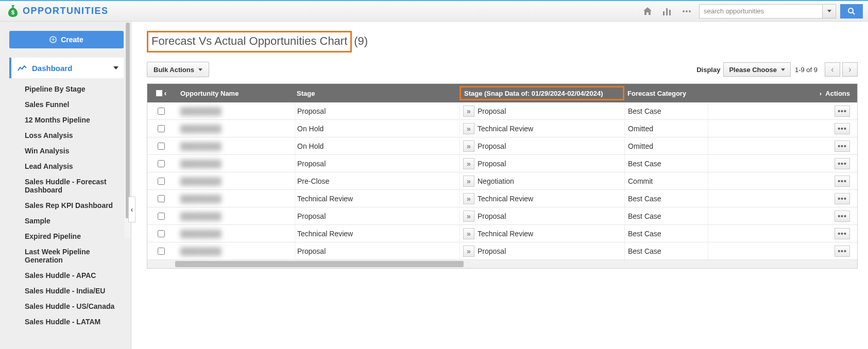 The height and width of the screenshot is (349, 868). Describe the element at coordinates (72, 135) in the screenshot. I see `sidebar-item-loss-analysis: Loss Analysis` at that location.